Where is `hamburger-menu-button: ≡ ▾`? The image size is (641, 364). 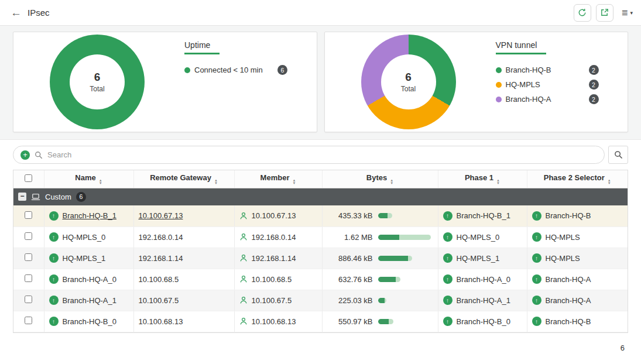
hamburger-menu-button: ≡ ▾ is located at coordinates (628, 13).